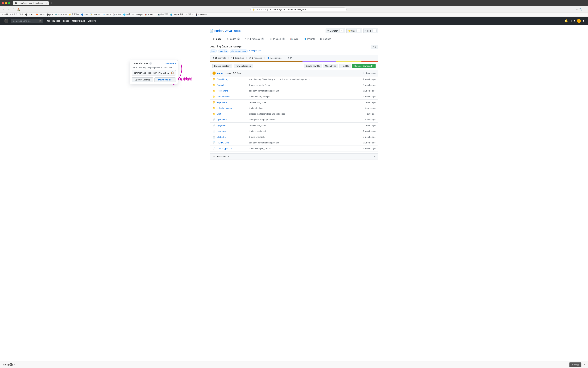  What do you see at coordinates (577, 9) in the screenshot?
I see `bookmark-star-icon: ☆` at bounding box center [577, 9].